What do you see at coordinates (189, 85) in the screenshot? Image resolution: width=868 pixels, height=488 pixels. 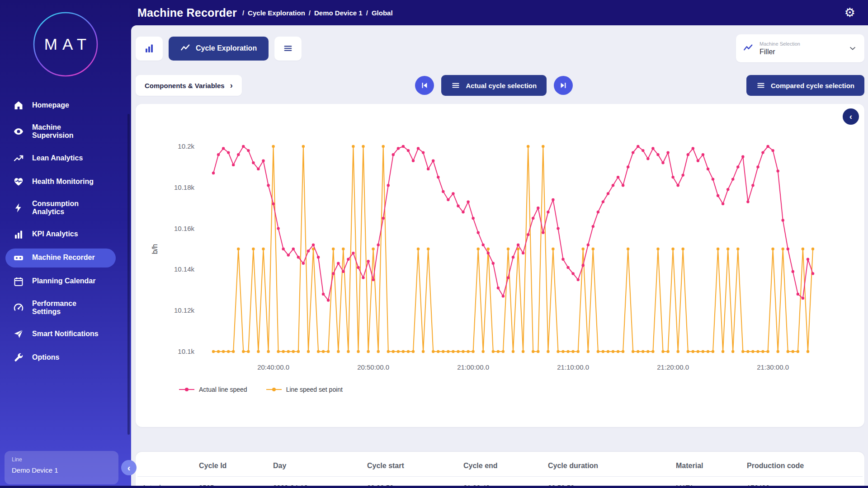 I see `components-variables-button: Components & Variables ›` at bounding box center [189, 85].